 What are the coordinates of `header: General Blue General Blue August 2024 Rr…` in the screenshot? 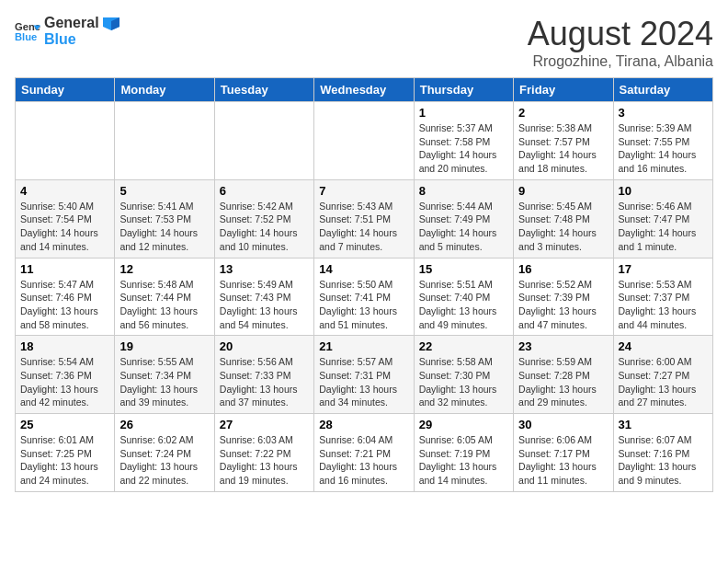 It's located at (364, 42).